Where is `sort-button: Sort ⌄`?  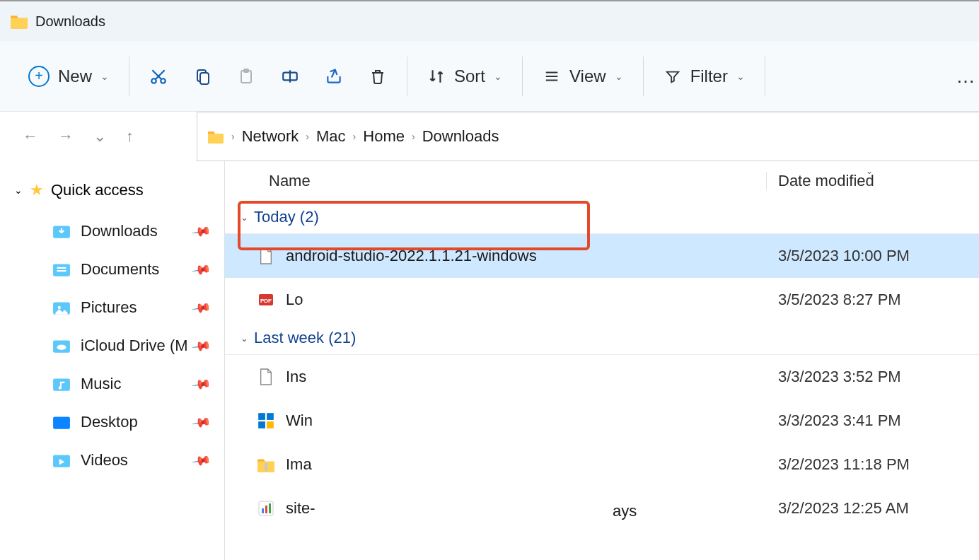 sort-button: Sort ⌄ is located at coordinates (465, 76).